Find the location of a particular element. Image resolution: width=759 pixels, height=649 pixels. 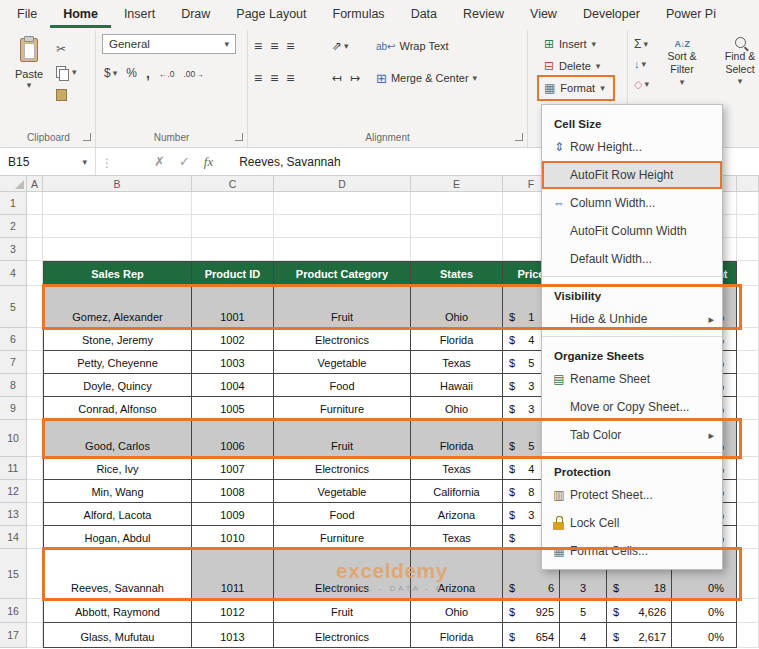

row-header-3: 3 is located at coordinates (14, 250).